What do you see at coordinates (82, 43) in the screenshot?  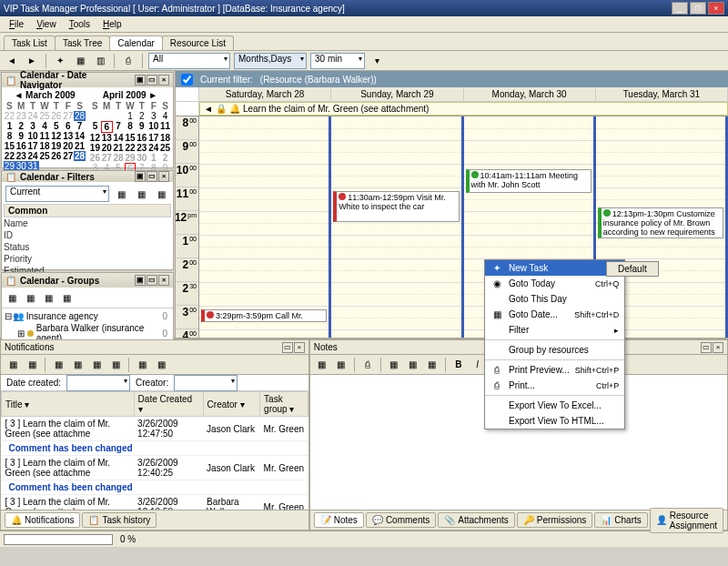 I see `tab-task-tree: Task Tree` at bounding box center [82, 43].